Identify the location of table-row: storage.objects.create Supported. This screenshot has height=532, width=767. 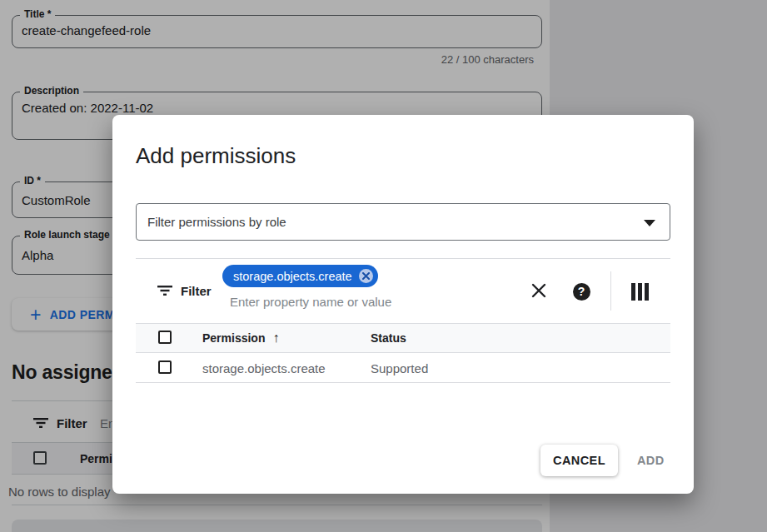
(403, 368).